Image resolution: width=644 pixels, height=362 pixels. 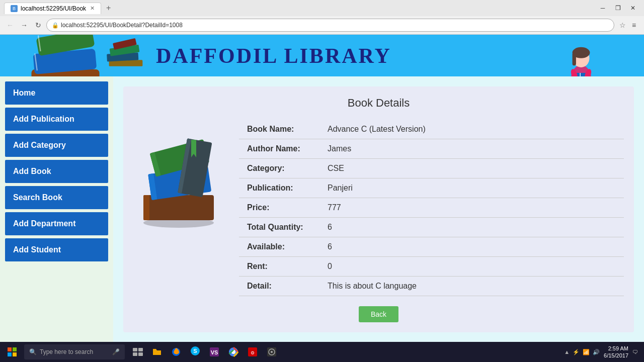 What do you see at coordinates (56, 171) in the screenshot?
I see `sidebar-item-add-book: Add Book` at bounding box center [56, 171].